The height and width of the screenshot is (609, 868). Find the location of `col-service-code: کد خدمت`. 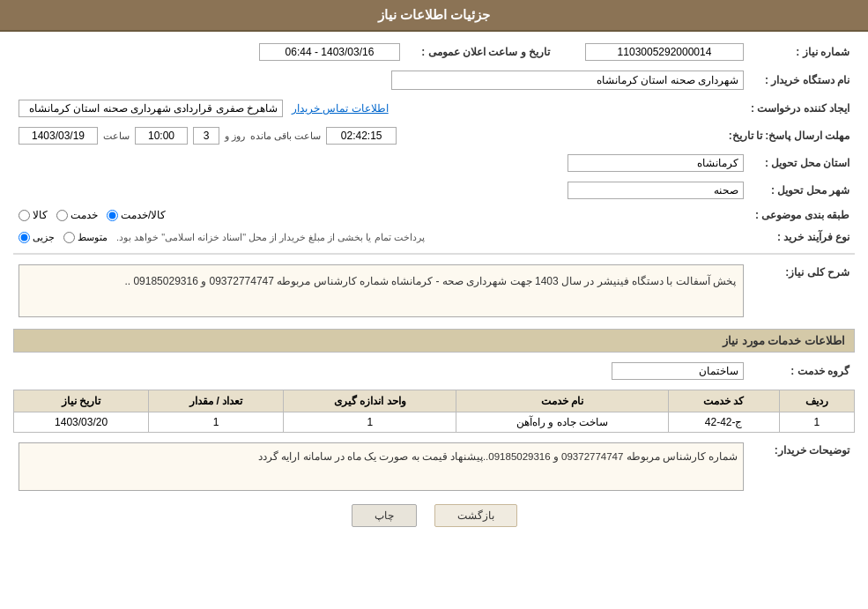

col-service-code: کد خدمت is located at coordinates (723, 402).